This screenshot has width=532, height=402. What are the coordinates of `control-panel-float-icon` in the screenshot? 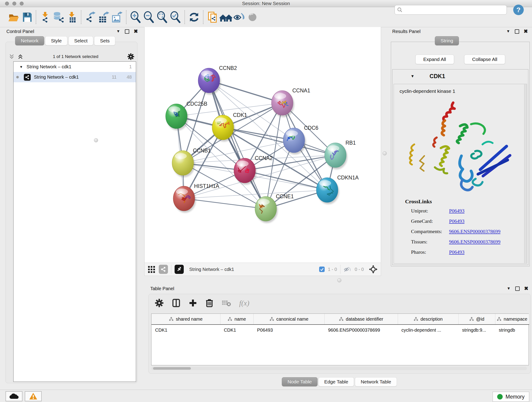 It's located at (127, 32).